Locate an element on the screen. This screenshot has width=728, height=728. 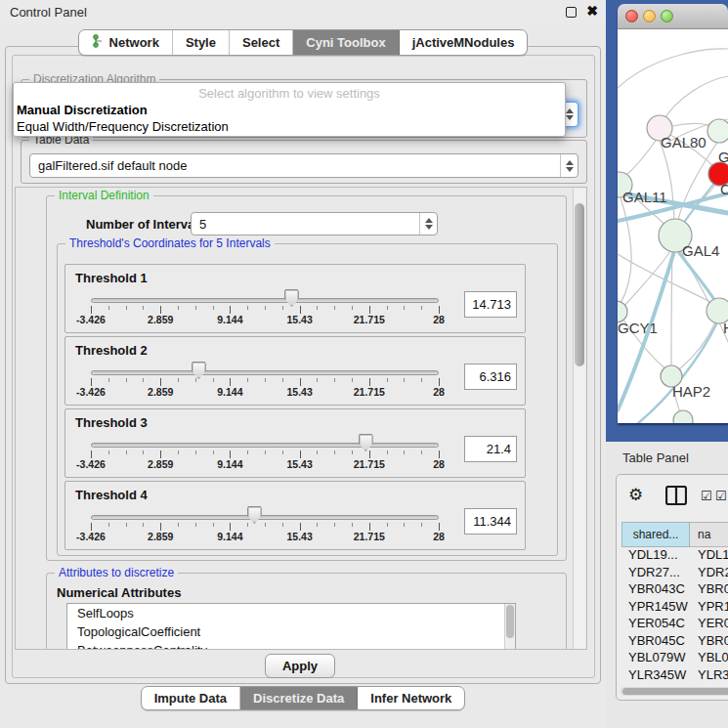
table-row: YER054CYER05 is located at coordinates (674, 624).